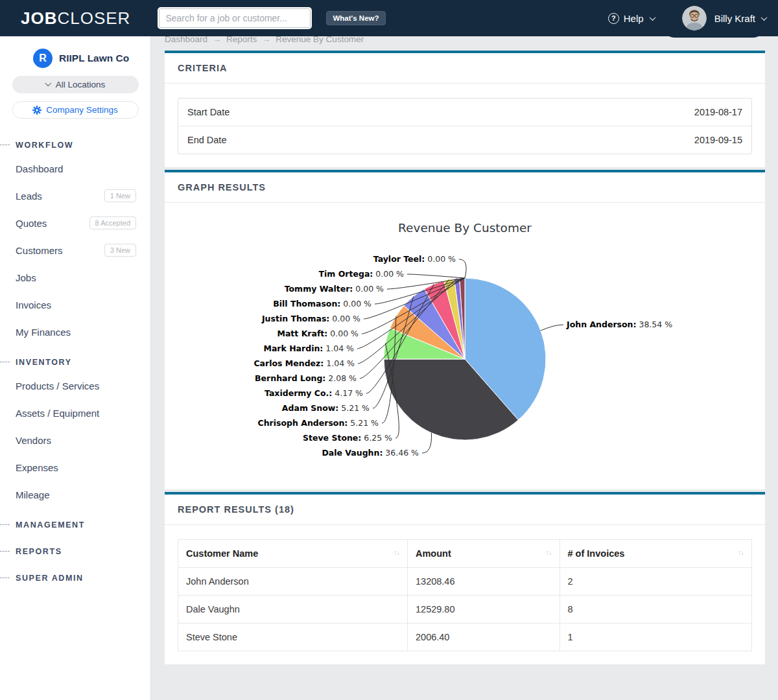 This screenshot has height=700, width=778. I want to click on sidebar-item-quotes: Quotes8 Accepted, so click(75, 223).